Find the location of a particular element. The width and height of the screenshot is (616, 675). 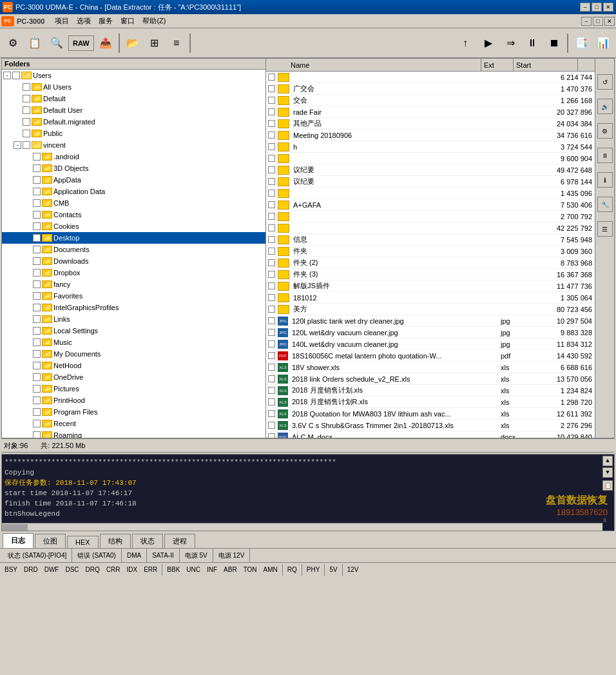

tree-item: 📁Cookies is located at coordinates (134, 226).